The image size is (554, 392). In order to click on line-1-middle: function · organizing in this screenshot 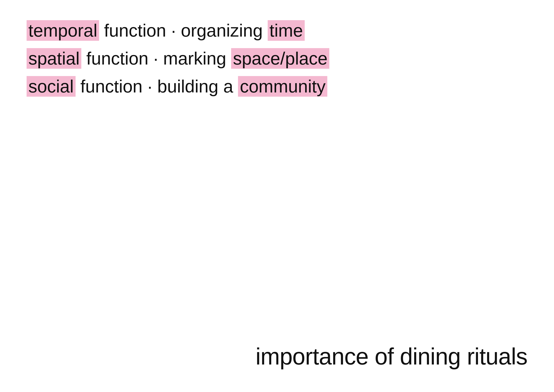, I will do `click(186, 30)`.